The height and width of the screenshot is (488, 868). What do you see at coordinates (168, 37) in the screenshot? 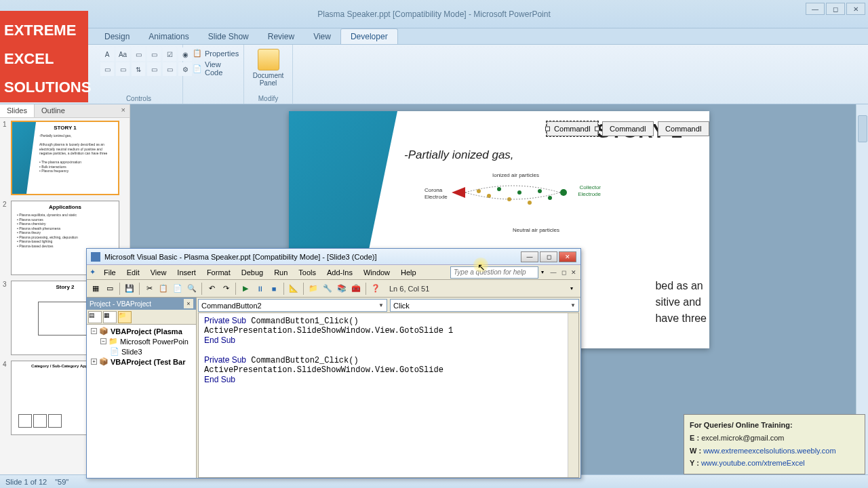
I see `tab-animations: Animations` at bounding box center [168, 37].